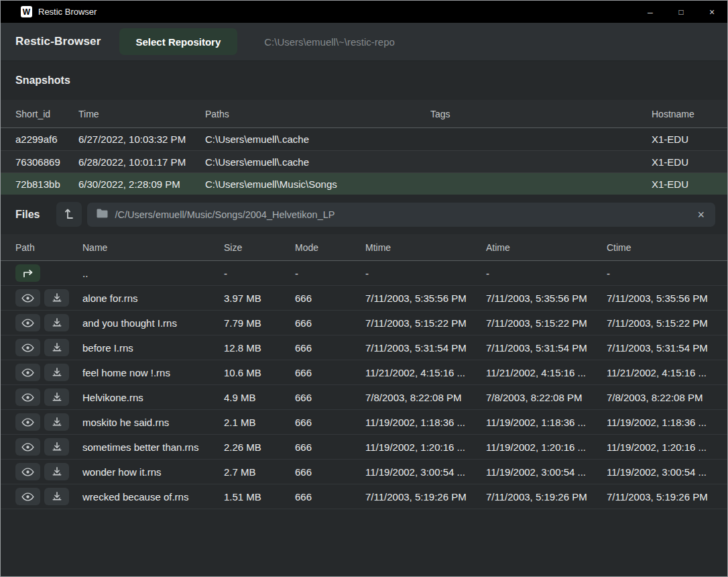 The height and width of the screenshot is (577, 728). I want to click on parent-directory-row: .. - - - - -, so click(364, 274).